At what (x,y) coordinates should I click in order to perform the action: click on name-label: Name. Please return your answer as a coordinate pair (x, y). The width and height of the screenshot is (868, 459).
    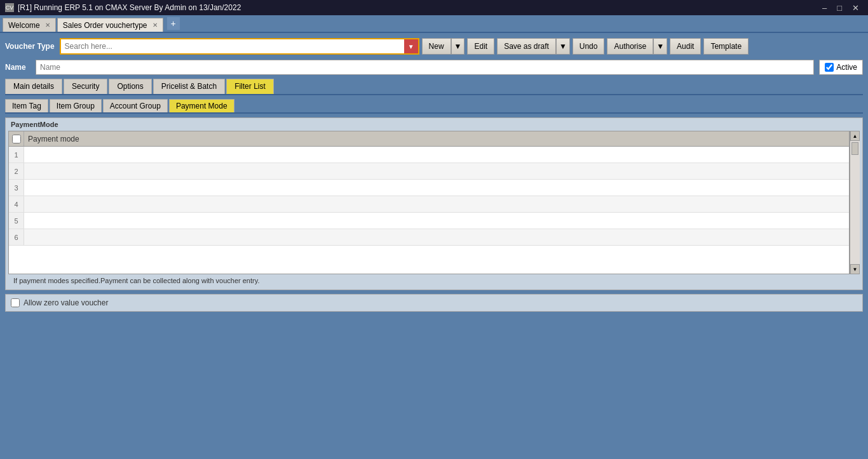
    Looking at the image, I should click on (18, 67).